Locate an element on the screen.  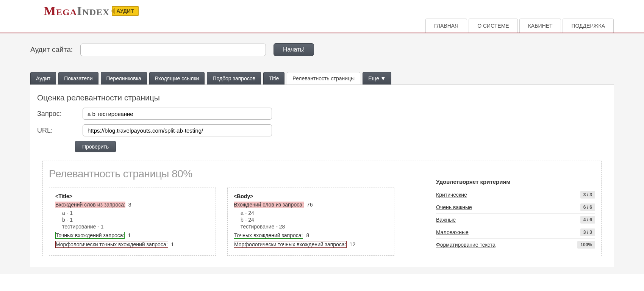
body-words-count: 76 is located at coordinates (310, 205).